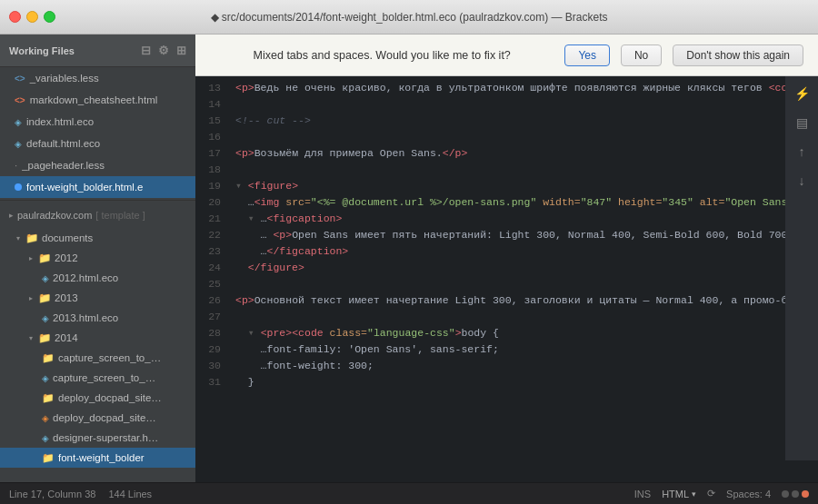 The height and width of the screenshot is (504, 818). Describe the element at coordinates (208, 350) in the screenshot. I see `line-number: 29` at that location.